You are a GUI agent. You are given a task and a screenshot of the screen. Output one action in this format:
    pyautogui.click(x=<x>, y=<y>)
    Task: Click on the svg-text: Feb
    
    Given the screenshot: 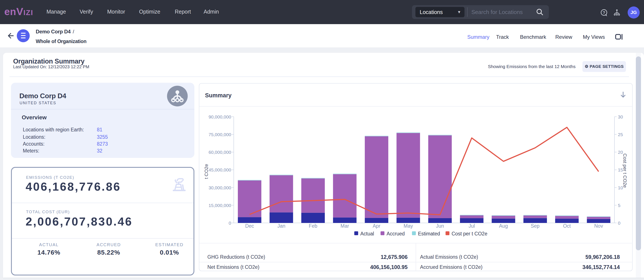 What is the action you would take?
    pyautogui.click(x=313, y=226)
    